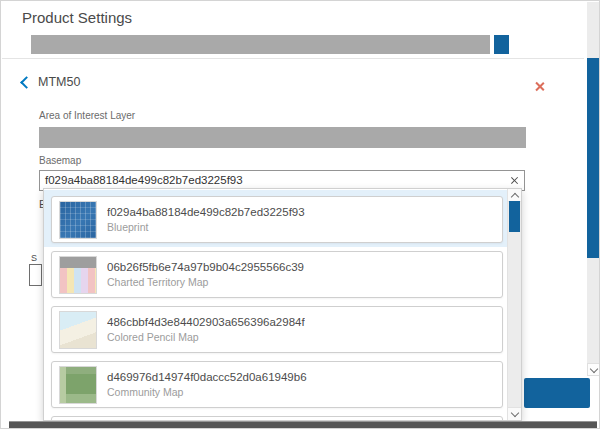  I want to click on chevron-left-icon, so click(26, 82).